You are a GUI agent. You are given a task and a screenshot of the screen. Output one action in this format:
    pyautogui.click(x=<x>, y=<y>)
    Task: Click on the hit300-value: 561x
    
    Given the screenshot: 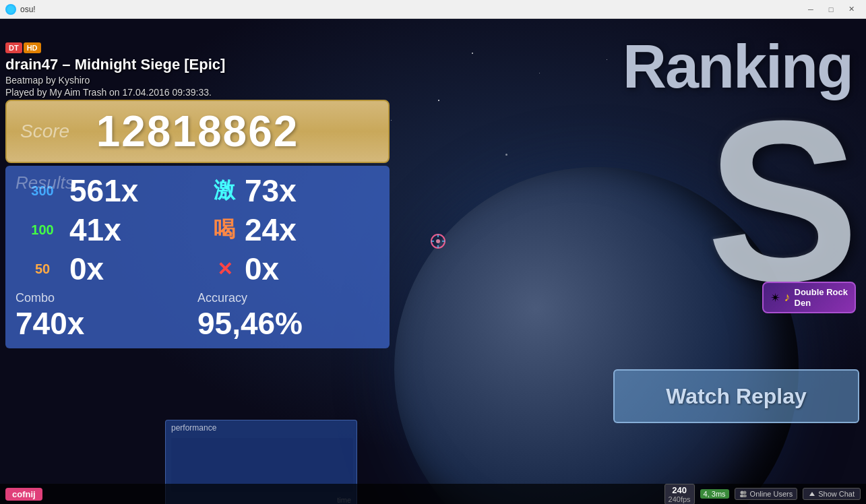 What is the action you would take?
    pyautogui.click(x=137, y=191)
    